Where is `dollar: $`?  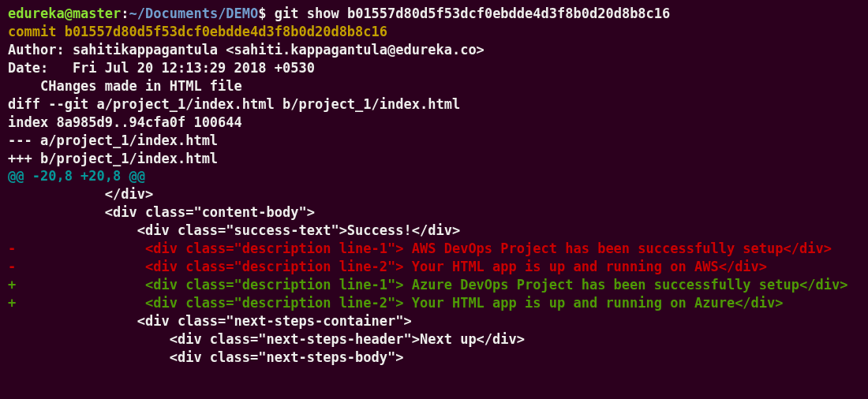
dollar: $ is located at coordinates (266, 13).